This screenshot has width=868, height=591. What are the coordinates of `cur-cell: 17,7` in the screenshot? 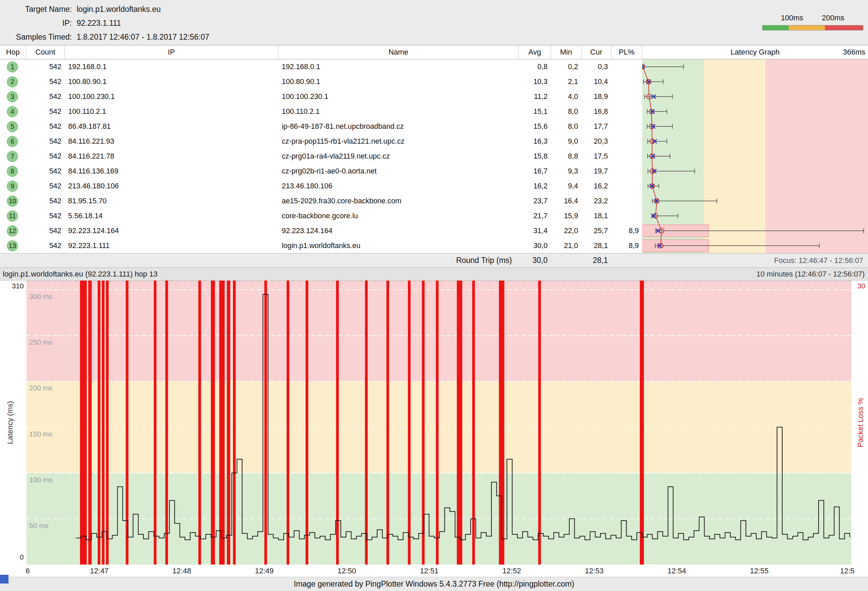 It's located at (595, 127).